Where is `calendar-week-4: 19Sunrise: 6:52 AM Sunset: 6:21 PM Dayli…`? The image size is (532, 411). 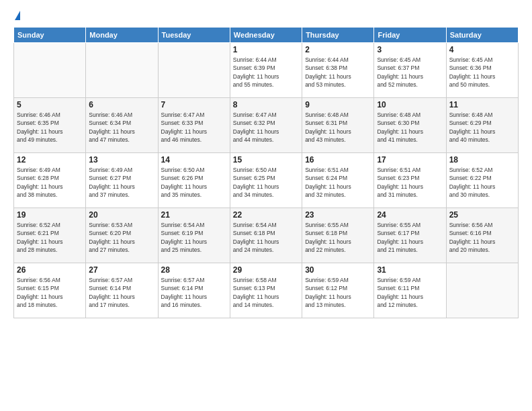 calendar-week-4: 19Sunrise: 6:52 AM Sunset: 6:21 PM Dayli… is located at coordinates (266, 236).